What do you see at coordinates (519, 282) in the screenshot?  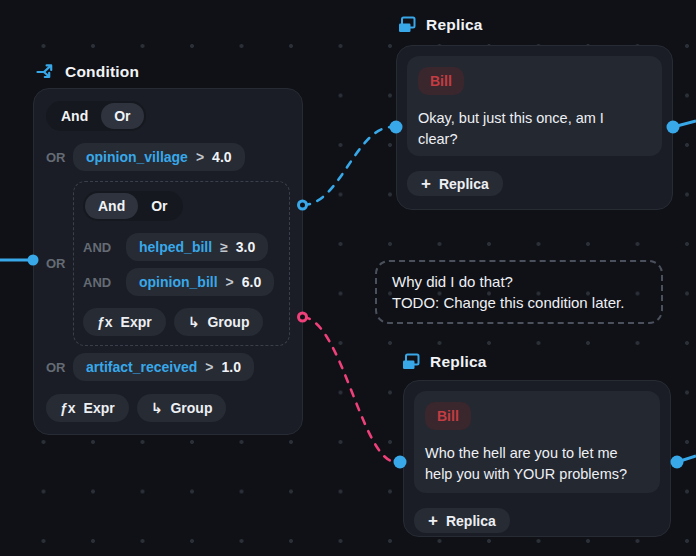 I see `comment-line-1: Why did I do that?` at bounding box center [519, 282].